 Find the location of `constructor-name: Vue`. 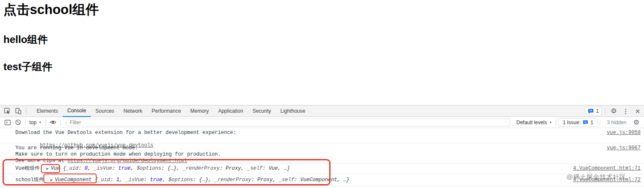

constructor-name: Vue is located at coordinates (57, 168).